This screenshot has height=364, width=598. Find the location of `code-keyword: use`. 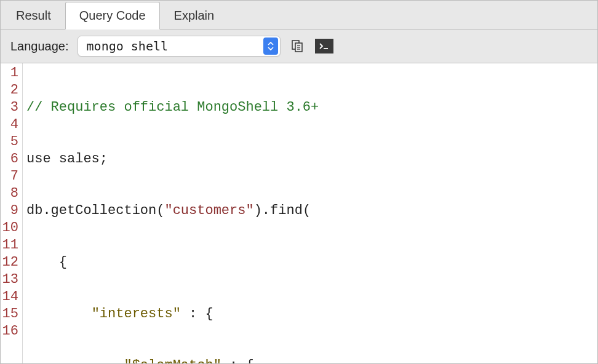

code-keyword: use is located at coordinates (39, 159).